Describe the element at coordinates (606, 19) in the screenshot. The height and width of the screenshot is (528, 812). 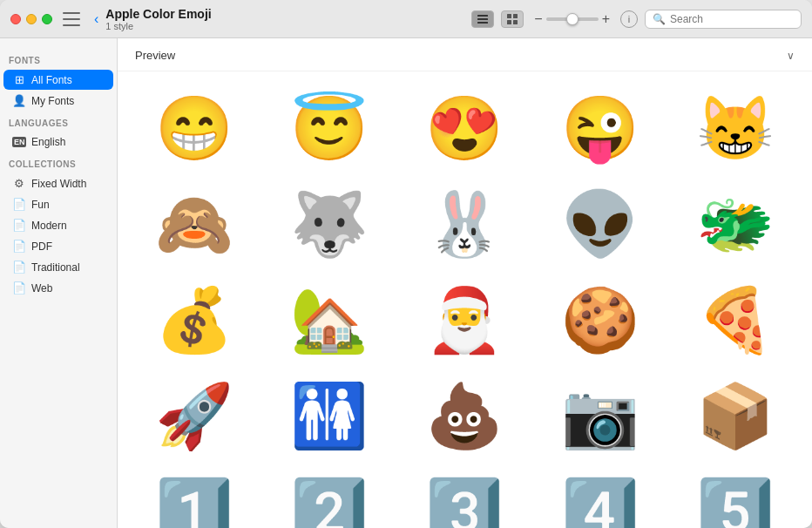
I see `size-increase-button: +` at that location.